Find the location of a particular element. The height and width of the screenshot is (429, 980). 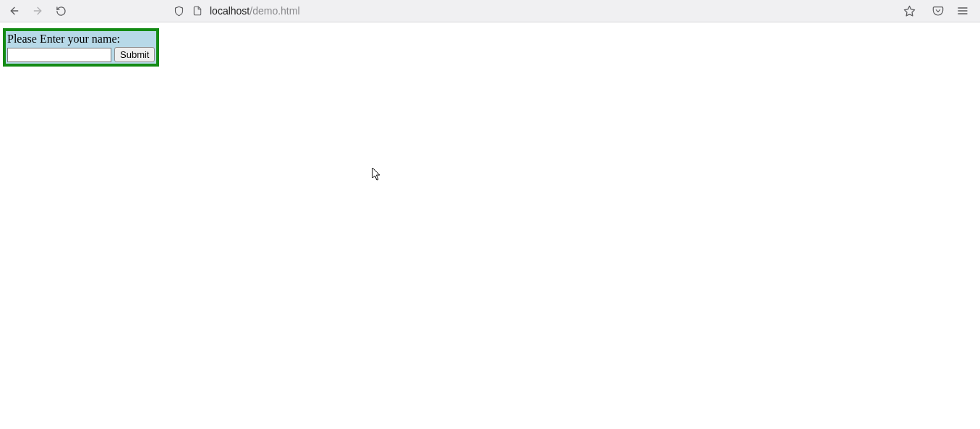

reload-button is located at coordinates (61, 11).